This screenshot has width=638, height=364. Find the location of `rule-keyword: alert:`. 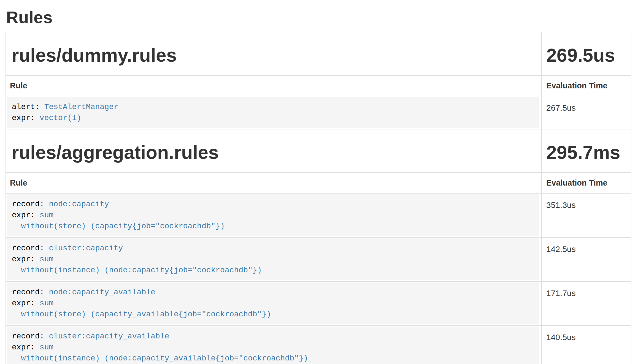

rule-keyword: alert: is located at coordinates (28, 107).